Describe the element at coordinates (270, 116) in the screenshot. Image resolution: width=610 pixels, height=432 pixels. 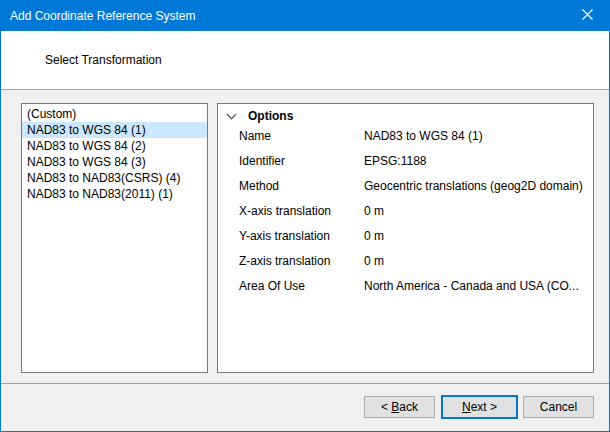
I see `options-title: Options` at that location.